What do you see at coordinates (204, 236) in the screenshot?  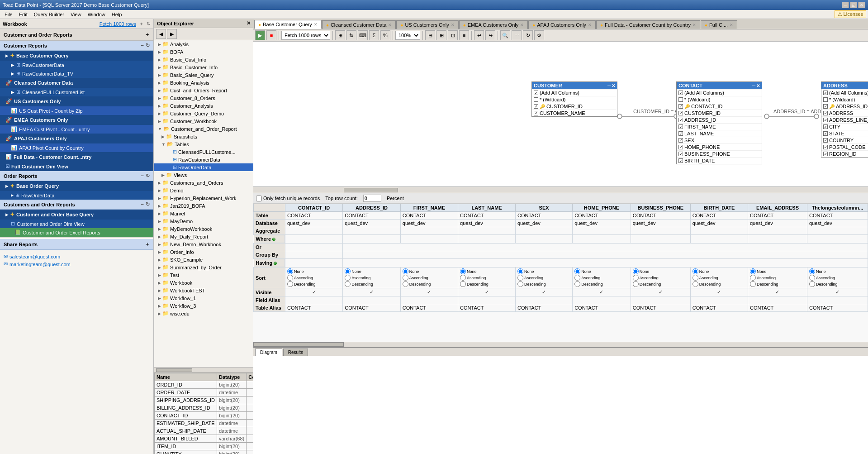 I see `obj-my-daily: ▶ 📁 My_Daily_Report` at bounding box center [204, 236].